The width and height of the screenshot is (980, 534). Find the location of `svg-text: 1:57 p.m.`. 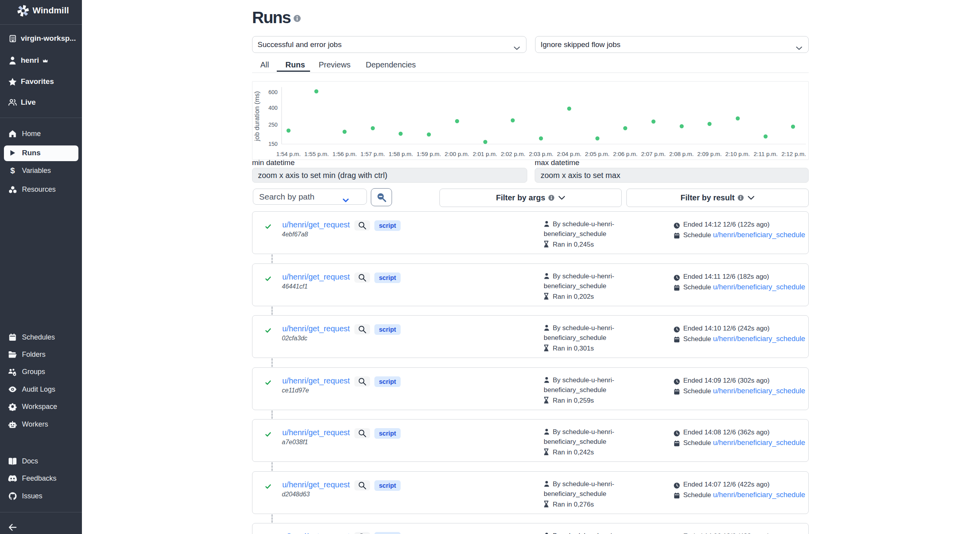

svg-text: 1:57 p.m. is located at coordinates (373, 154).